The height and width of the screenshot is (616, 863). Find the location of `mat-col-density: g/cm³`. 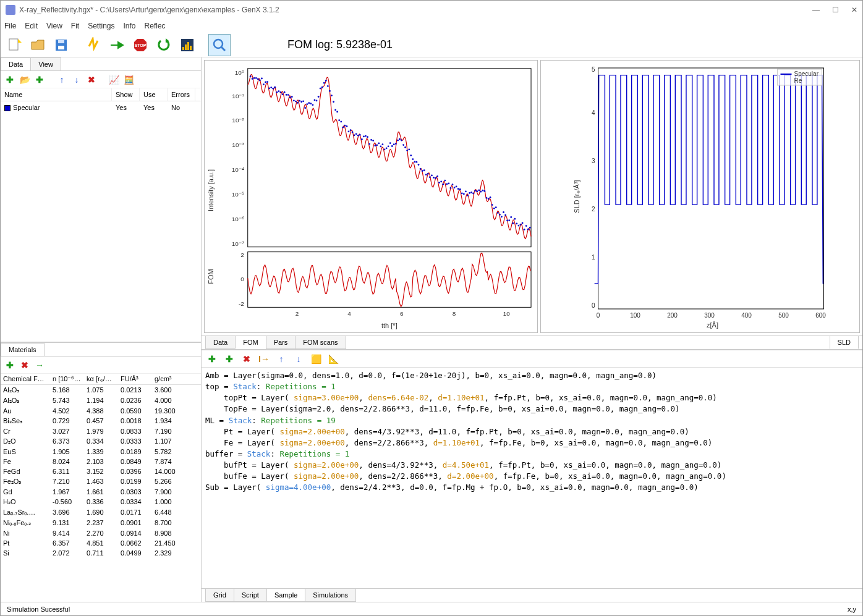

mat-col-density: g/cm³ is located at coordinates (169, 379).